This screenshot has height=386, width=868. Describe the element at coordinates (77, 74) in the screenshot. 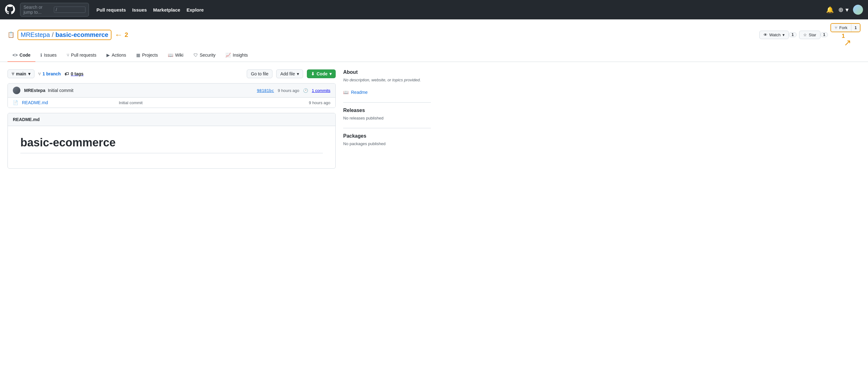

I see `tag-count-link: 0 tags` at that location.